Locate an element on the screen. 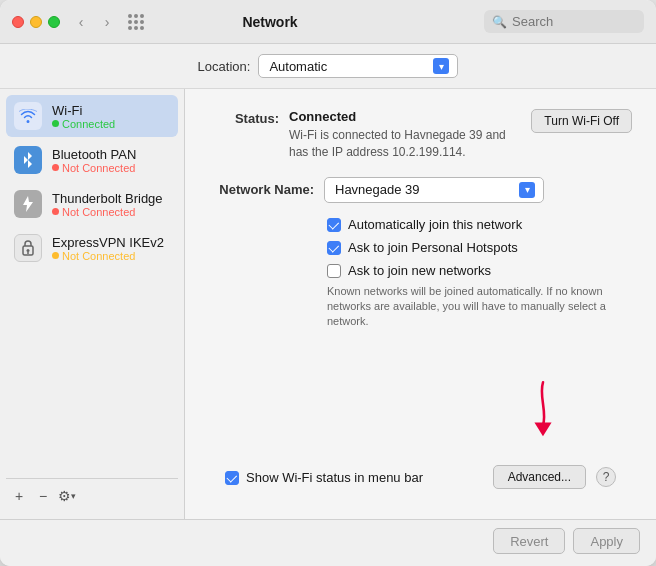  auto-join-label: Automatically join this network is located at coordinates (435, 224).